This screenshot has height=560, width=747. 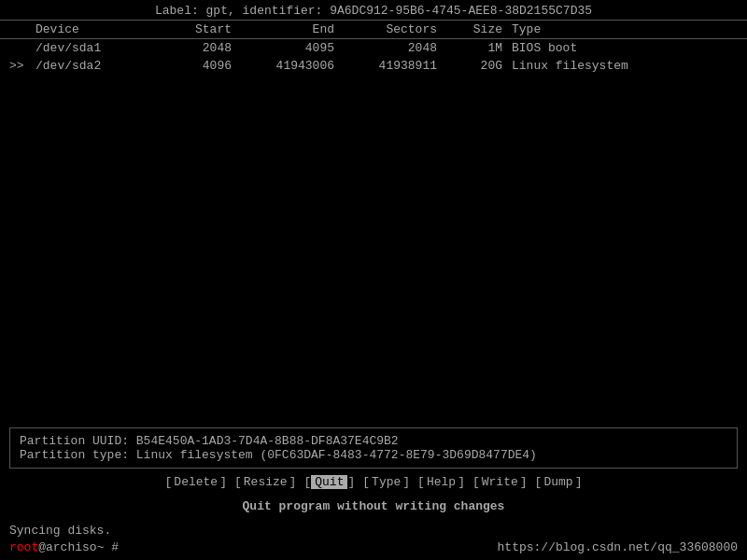 What do you see at coordinates (558, 482) in the screenshot?
I see `menu-label: Dump` at bounding box center [558, 482].